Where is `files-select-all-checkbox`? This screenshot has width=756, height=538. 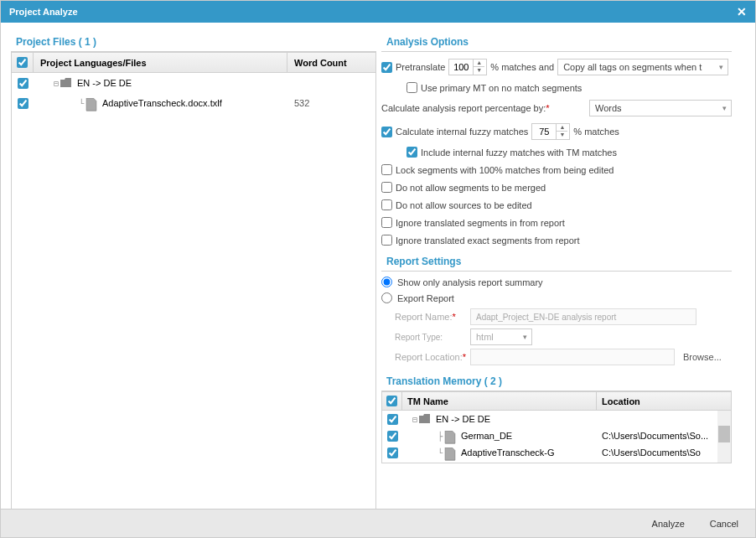
files-select-all-checkbox is located at coordinates (22, 62).